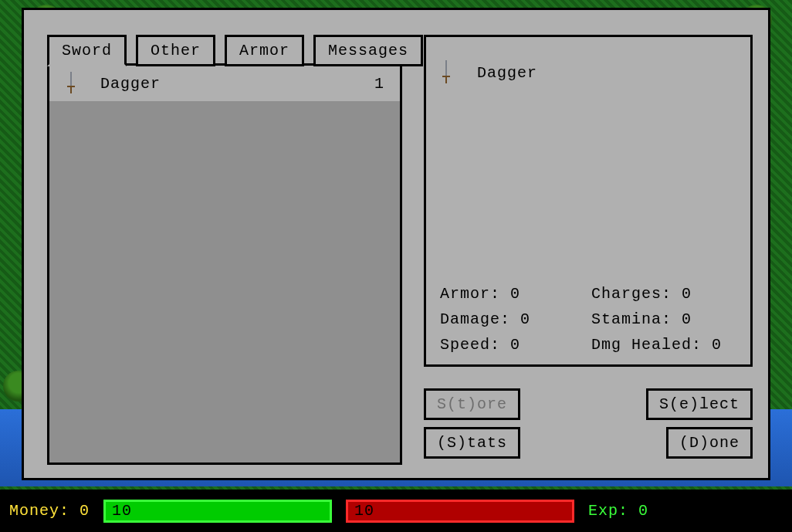 This screenshot has width=792, height=532. I want to click on item-stats-grid: Armor: 0 Charges: 0 Damage: 0 Stamina: 0…, so click(588, 320).